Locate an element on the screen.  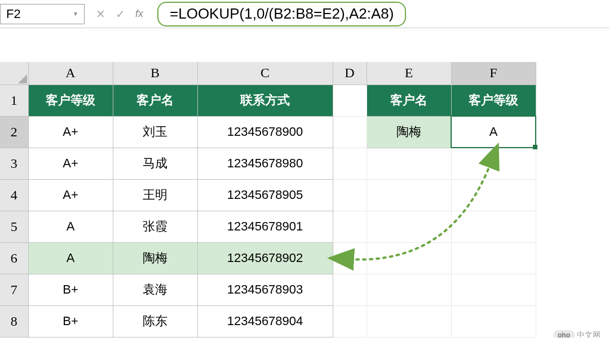
header-lookup-level: 客户等级 is located at coordinates (493, 100).